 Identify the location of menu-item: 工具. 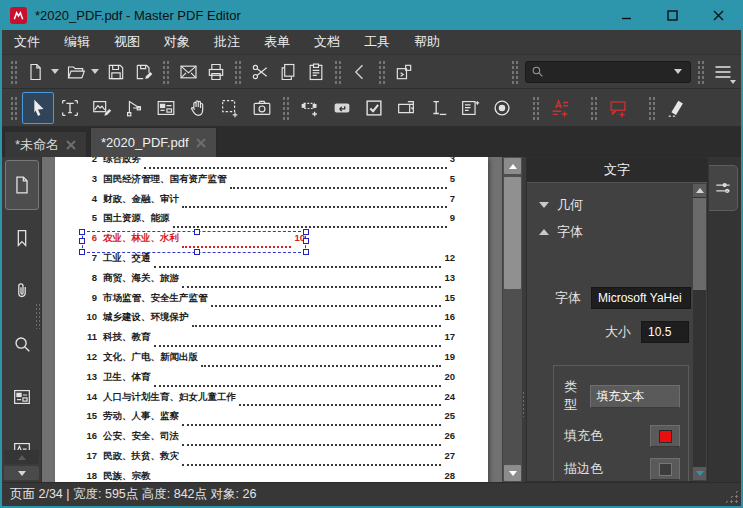
(377, 42).